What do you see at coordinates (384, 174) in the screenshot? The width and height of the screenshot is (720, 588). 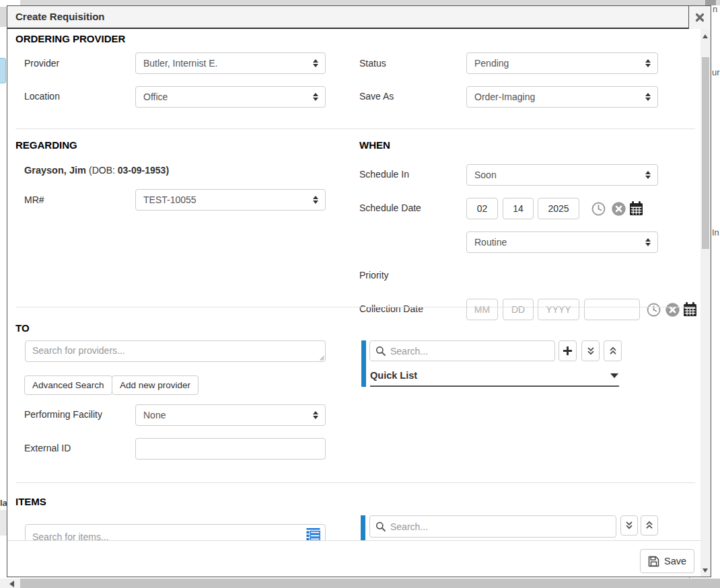 I see `schedule-in-label: Schedule In` at bounding box center [384, 174].